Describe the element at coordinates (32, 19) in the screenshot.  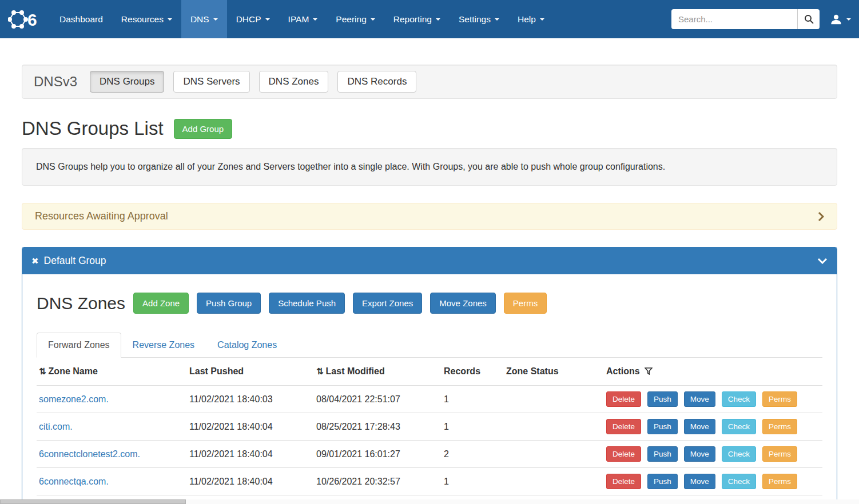
I see `svg-text: 6` at that location.